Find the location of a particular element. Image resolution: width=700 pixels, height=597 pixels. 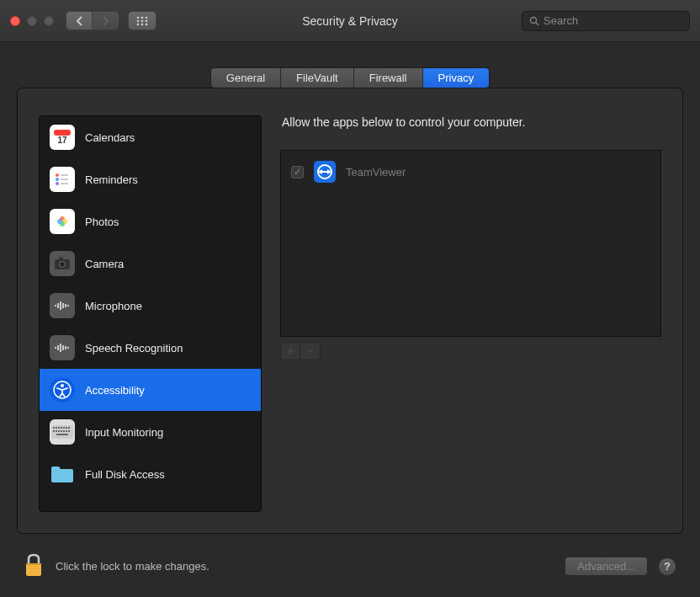

privacy-heading: Allow the apps below to control your com… is located at coordinates (471, 122).